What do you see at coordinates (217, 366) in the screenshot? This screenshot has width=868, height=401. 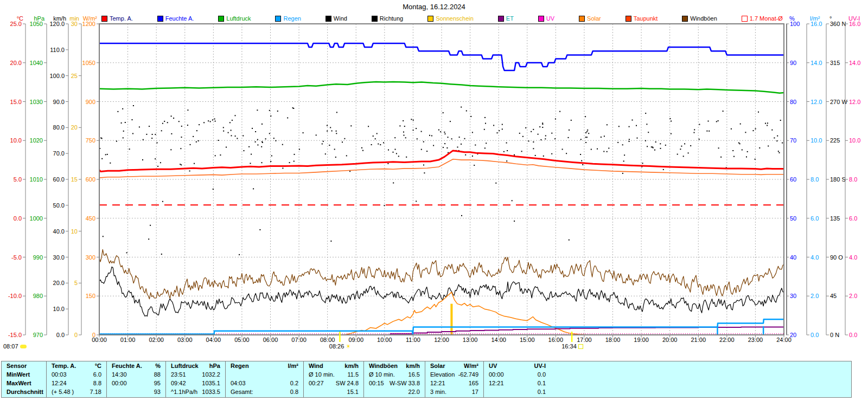 I see `table-cell: hPa` at bounding box center [217, 366].